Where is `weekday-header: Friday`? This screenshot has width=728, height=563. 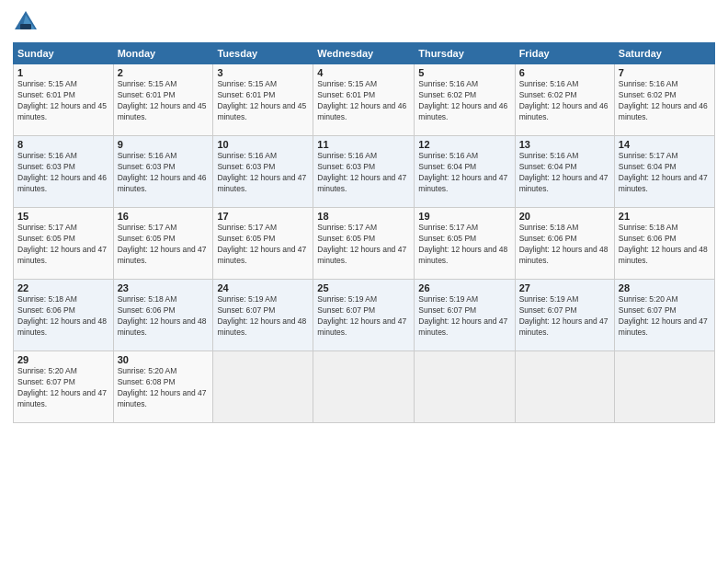 weekday-header: Friday is located at coordinates (564, 53).